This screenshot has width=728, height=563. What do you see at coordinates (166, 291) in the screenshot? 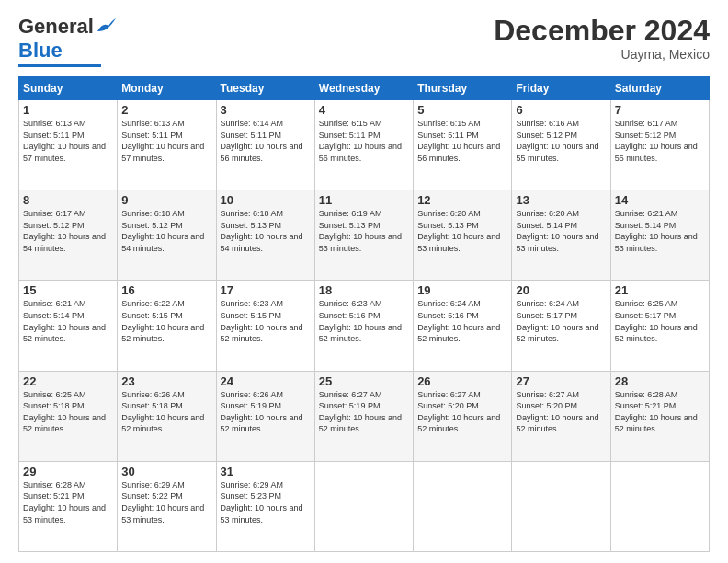
I see `day-number: 16` at bounding box center [166, 291].